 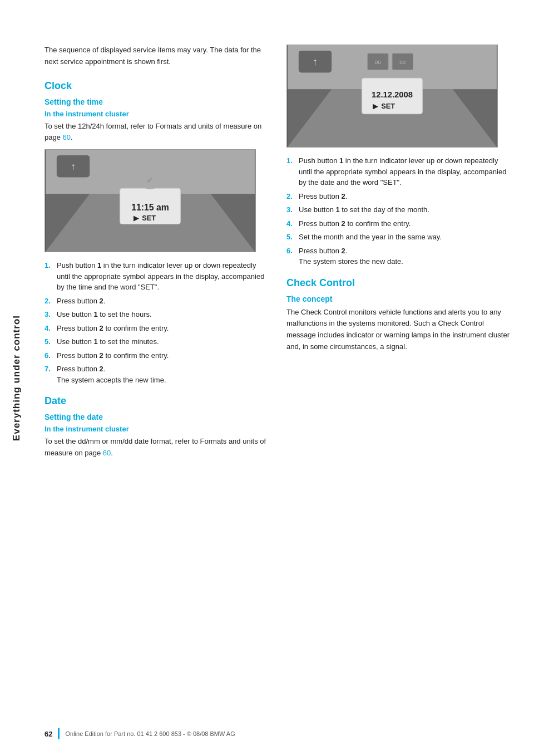 What do you see at coordinates (157, 132) in the screenshot?
I see `clock-format-text: To set the 12h/24h format, refer to Form…` at bounding box center [157, 132].